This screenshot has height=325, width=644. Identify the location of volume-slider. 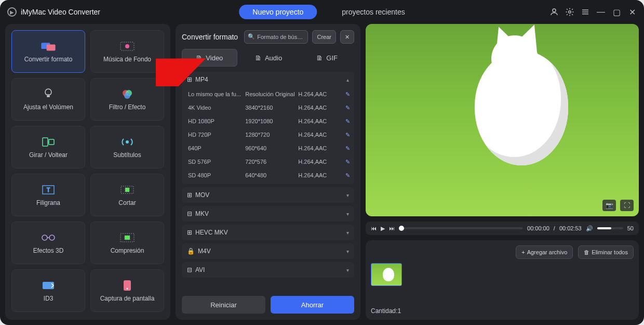
(610, 228).